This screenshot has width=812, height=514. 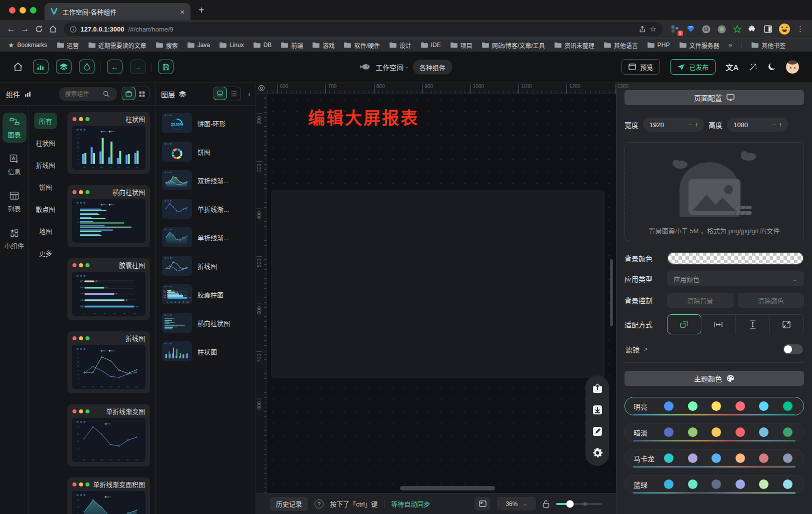 I want to click on layers-panel-toggle-button, so click(x=64, y=67).